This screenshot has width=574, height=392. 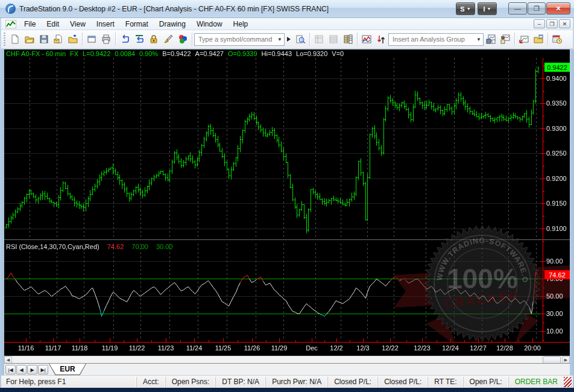 What do you see at coordinates (73, 39) in the screenshot?
I see `folder-out-icon` at bounding box center [73, 39].